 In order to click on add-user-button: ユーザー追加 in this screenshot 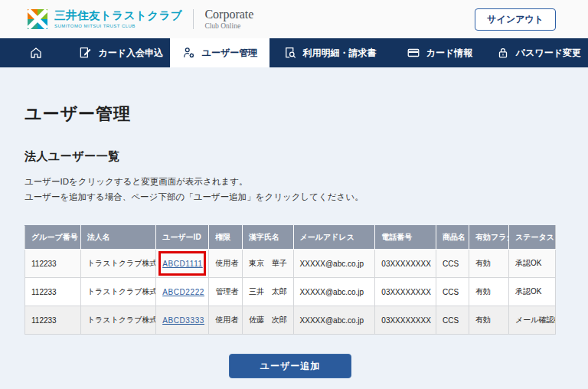, I will do `click(290, 366)`.